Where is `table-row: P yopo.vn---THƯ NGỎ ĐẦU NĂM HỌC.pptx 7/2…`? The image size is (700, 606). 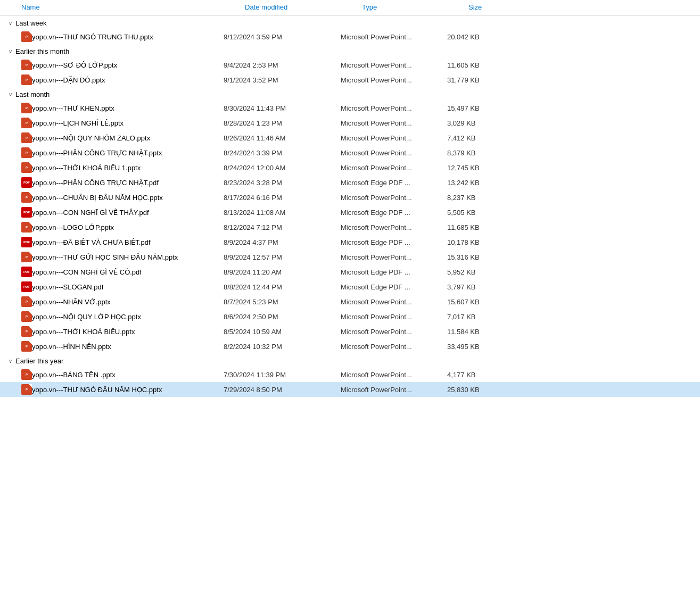
table-row: P yopo.vn---THƯ NGỎ ĐẦU NĂM HỌC.pptx 7/2… is located at coordinates (350, 389).